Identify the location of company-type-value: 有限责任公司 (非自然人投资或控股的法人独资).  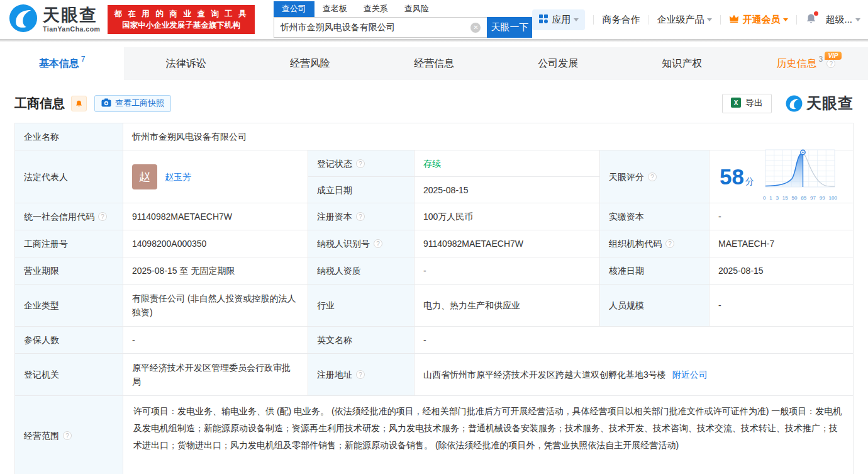
(216, 306).